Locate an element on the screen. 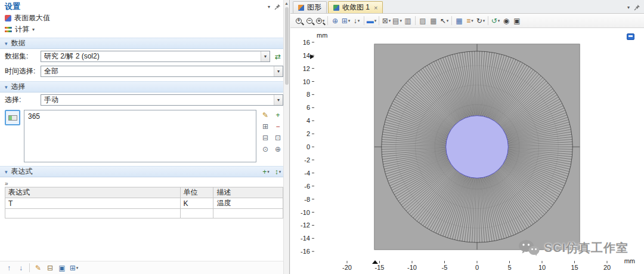 The image size is (644, 274). x-tick-label: -15 is located at coordinates (380, 267).